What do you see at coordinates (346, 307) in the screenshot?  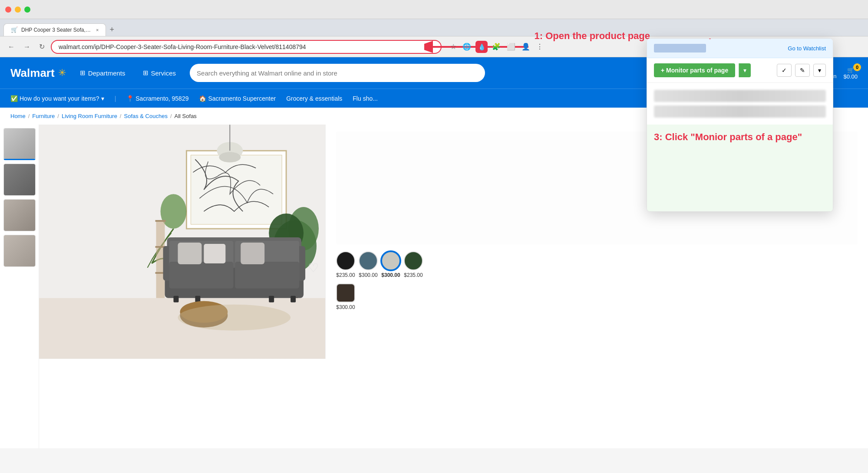 I see `swatch-price-brown: $300.00` at bounding box center [346, 307].